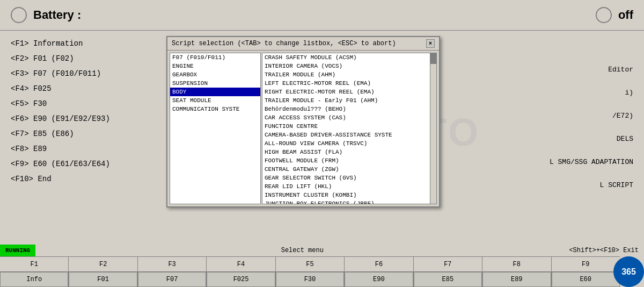 Image resolution: width=644 pixels, height=287 pixels. Describe the element at coordinates (34, 279) in the screenshot. I see `fkey-bottom-f1: Info` at that location.